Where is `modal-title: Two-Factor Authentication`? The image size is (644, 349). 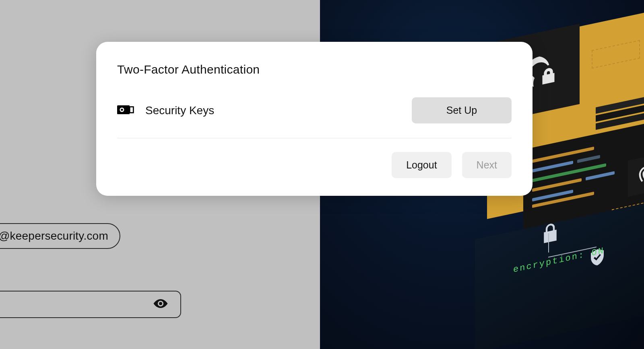 modal-title: Two-Factor Authentication is located at coordinates (314, 70).